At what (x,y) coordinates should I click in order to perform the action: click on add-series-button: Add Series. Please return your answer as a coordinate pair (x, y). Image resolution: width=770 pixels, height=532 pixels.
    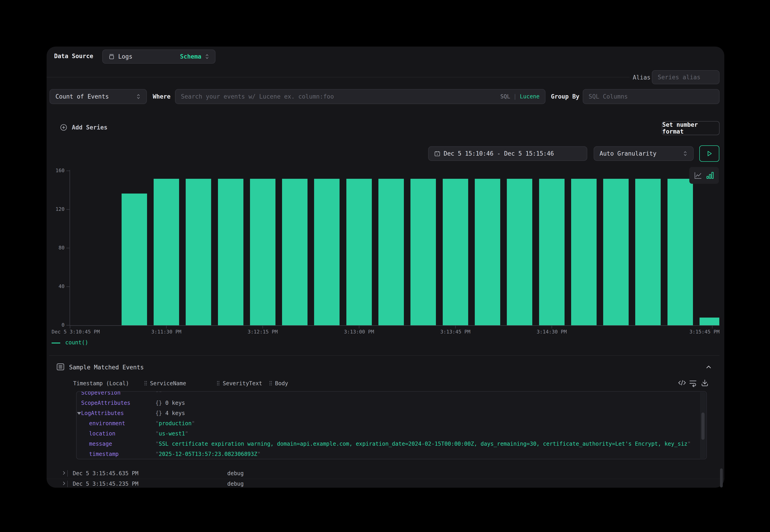
    Looking at the image, I should click on (83, 127).